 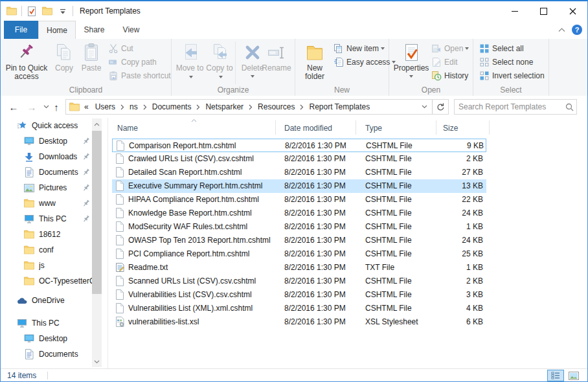 I want to click on qat-new-folder-button, so click(x=47, y=11).